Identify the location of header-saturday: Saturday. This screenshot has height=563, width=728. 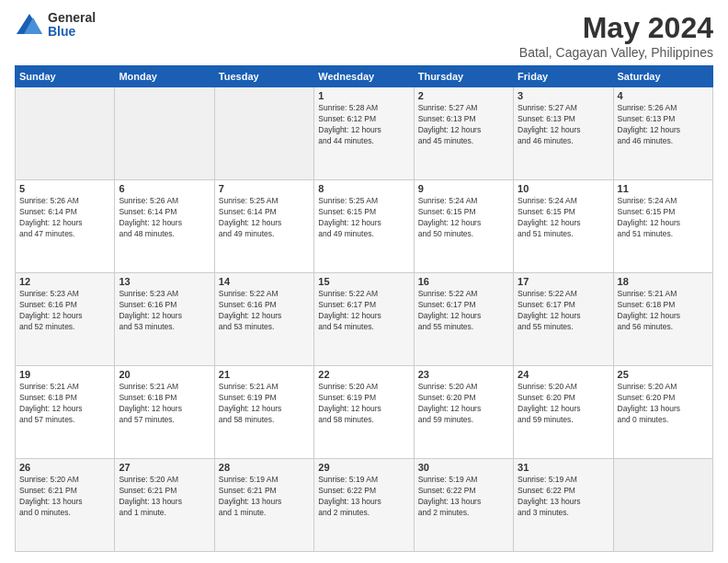
(663, 77).